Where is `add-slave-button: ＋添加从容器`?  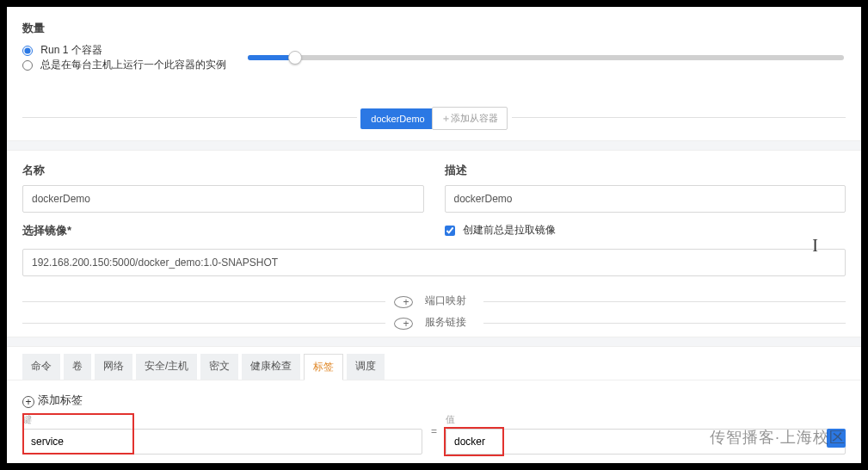 add-slave-button: ＋添加从容器 is located at coordinates (470, 119).